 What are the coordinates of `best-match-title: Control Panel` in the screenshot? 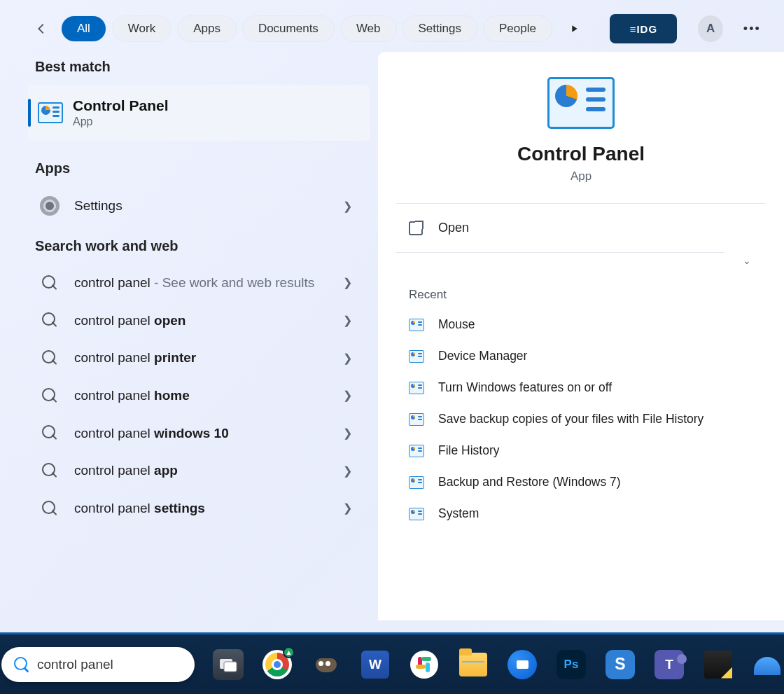 It's located at (120, 106).